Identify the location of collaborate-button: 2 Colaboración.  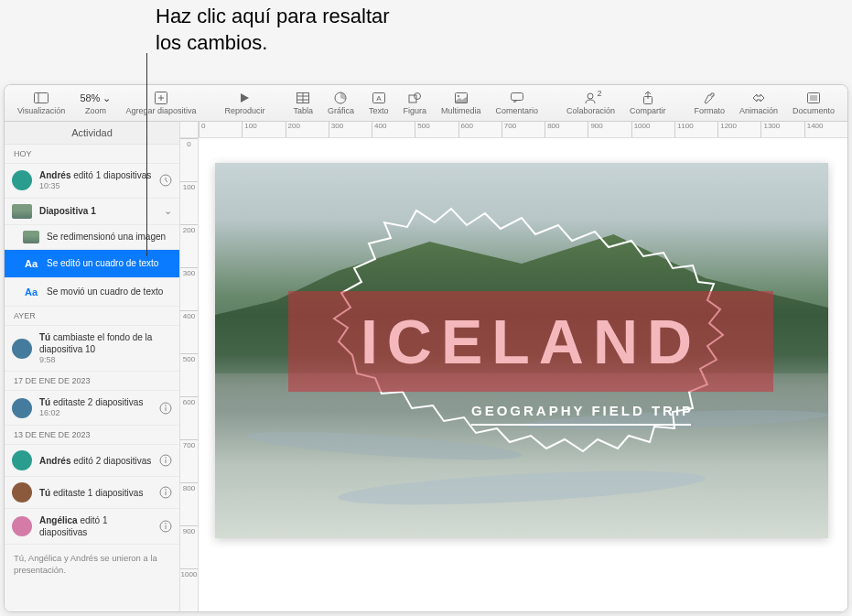
(591, 103).